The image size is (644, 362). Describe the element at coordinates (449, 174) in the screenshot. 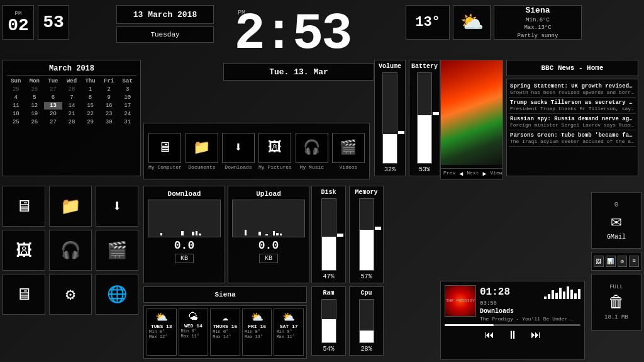

I see `prev-btn: Prev` at that location.